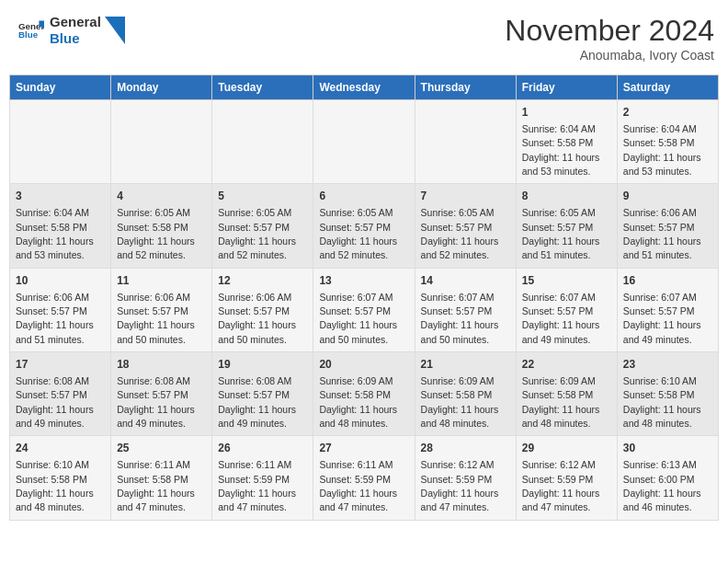  Describe the element at coordinates (364, 478) in the screenshot. I see `calendar-day-cell: 27Sunrise: 6:11 AM Sunset: 5:59 PM Dayli…` at that location.